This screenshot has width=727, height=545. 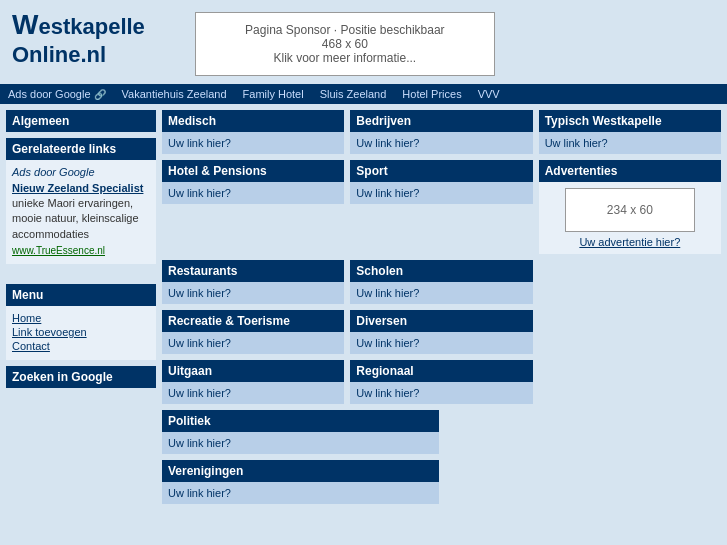 What do you see at coordinates (388, 293) in the screenshot?
I see `cat-scholen-link: Uw link hier?` at bounding box center [388, 293].